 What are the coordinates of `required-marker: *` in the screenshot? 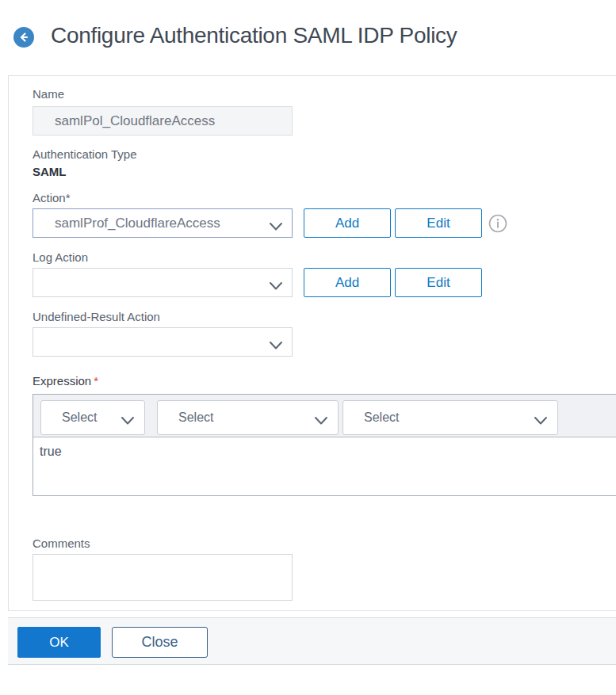 It's located at (96, 380).